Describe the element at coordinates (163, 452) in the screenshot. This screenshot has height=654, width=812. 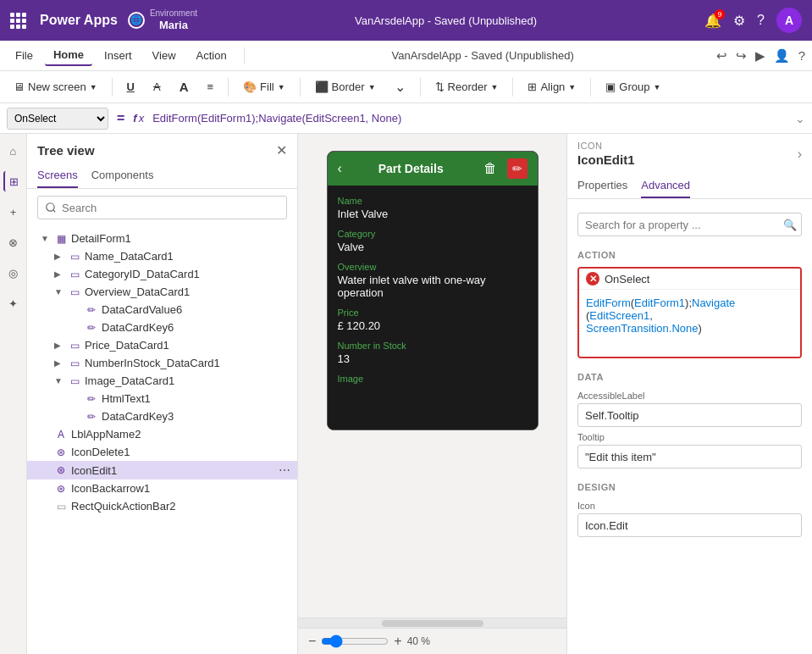
I see `list-item: ⊛ IconDelete1` at that location.